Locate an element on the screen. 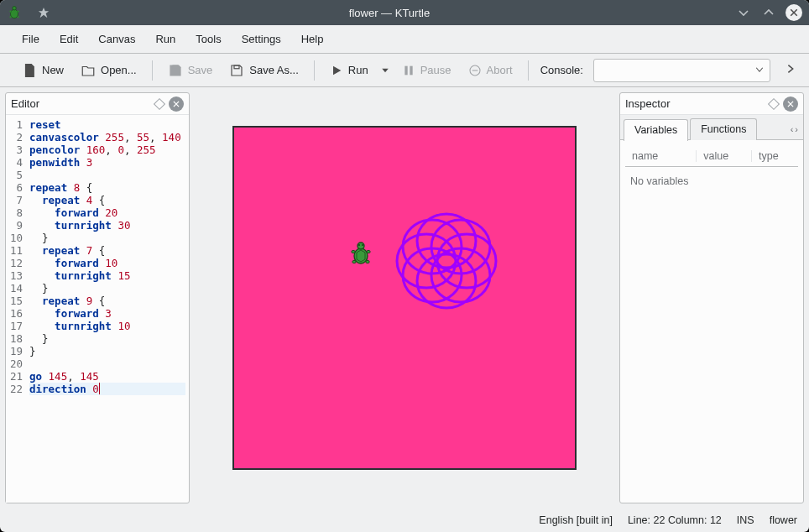  toolbar-overflow is located at coordinates (791, 70).